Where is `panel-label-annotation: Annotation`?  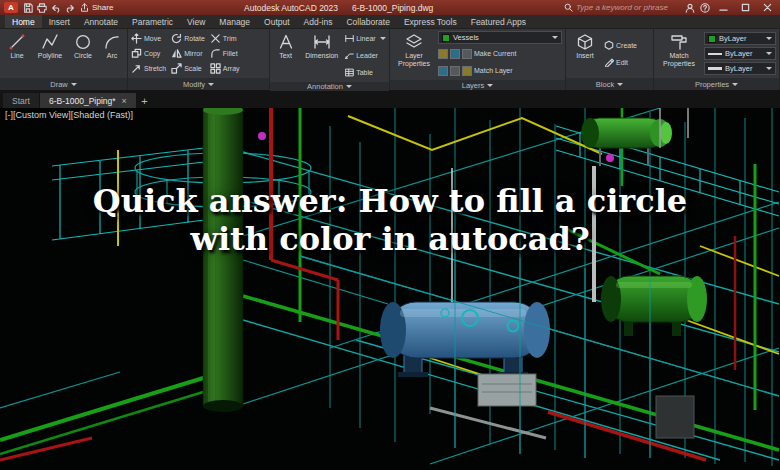 panel-label-annotation: Annotation is located at coordinates (330, 86).